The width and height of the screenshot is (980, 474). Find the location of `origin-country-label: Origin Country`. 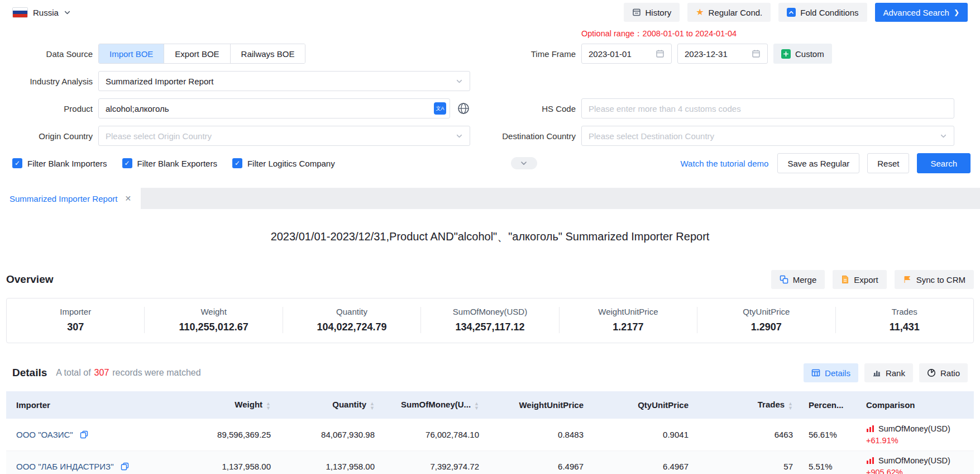

origin-country-label: Origin Country is located at coordinates (46, 136).